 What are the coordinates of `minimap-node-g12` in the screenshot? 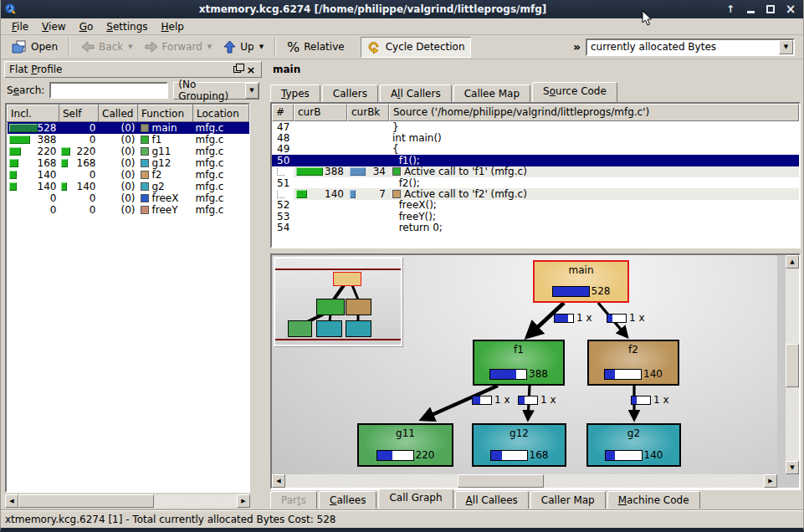 It's located at (330, 329).